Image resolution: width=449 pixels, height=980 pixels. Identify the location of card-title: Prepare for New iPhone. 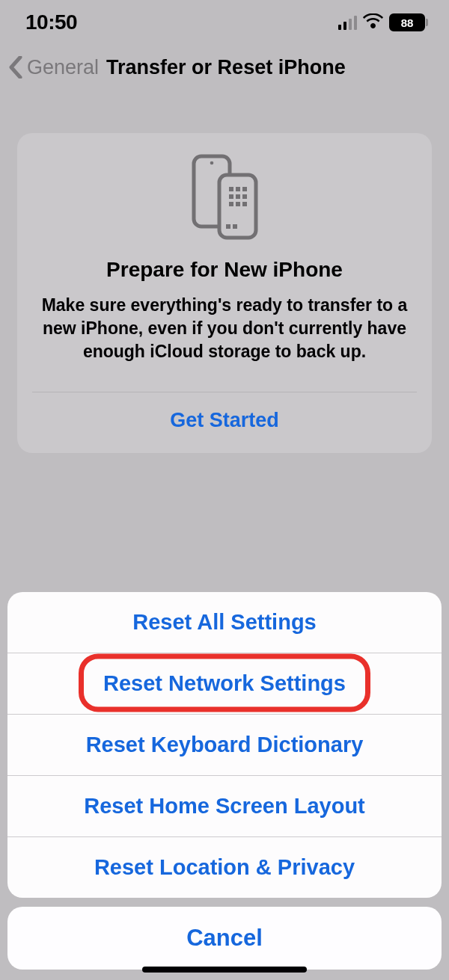
(224, 270).